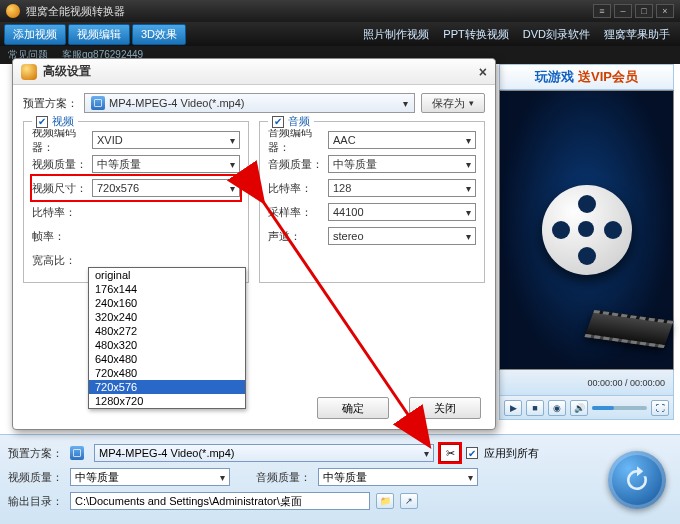 The image size is (680, 524). I want to click on video-timeline-bar: 00:00:00 / 00:00:00, so click(586, 383).